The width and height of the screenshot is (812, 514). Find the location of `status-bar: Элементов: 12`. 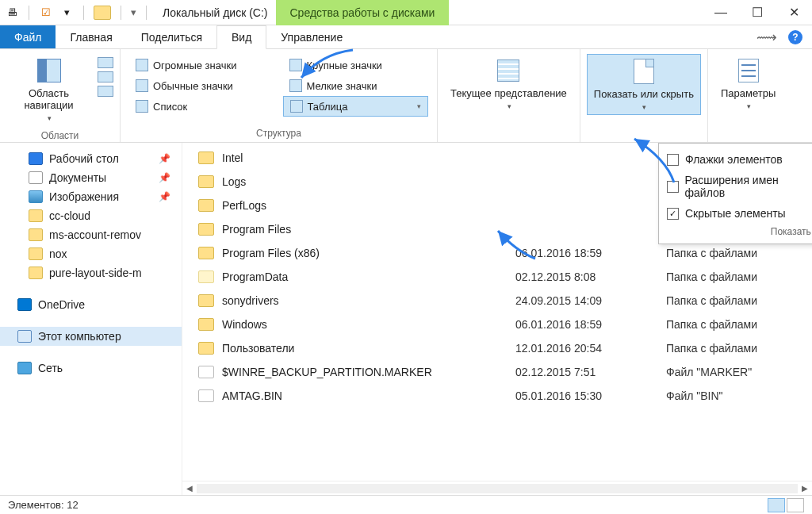

status-bar: Элементов: 12 is located at coordinates (406, 504).